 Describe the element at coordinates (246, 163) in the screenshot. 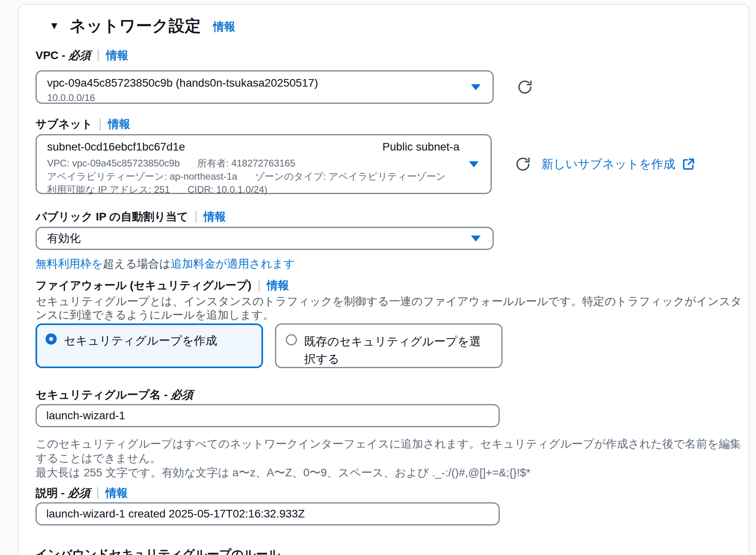

I see `subnet-owner: 所有者: 418272763165` at that location.